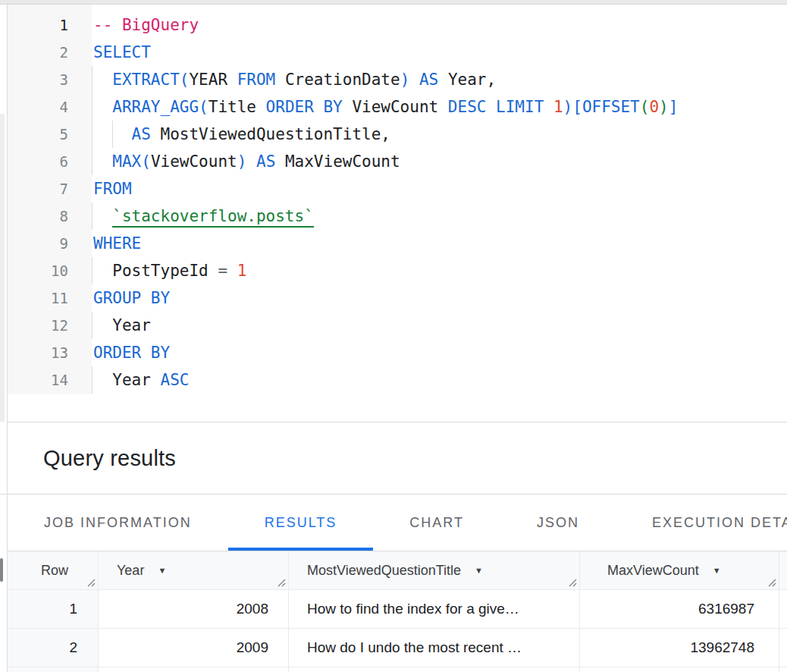 This screenshot has width=787, height=672. Describe the element at coordinates (160, 107) in the screenshot. I see `code-token: ARRAY_AGG(` at that location.